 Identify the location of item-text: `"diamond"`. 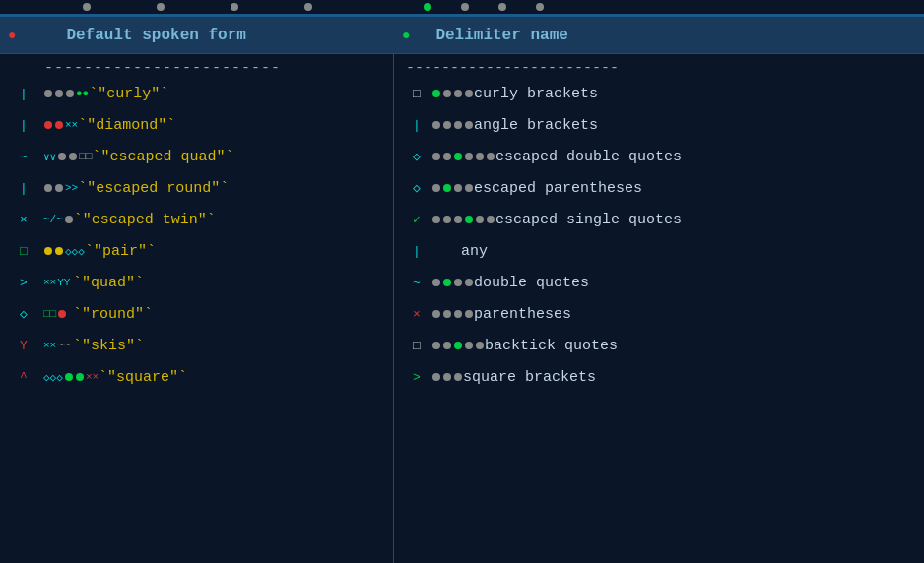
(126, 126).